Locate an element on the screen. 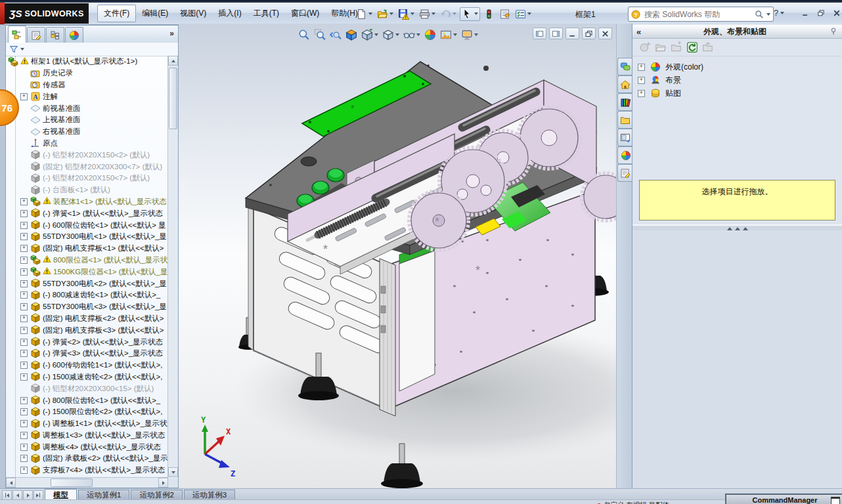 This screenshot has width=842, height=504. tree-item: 右视基准面 is located at coordinates (87, 132).